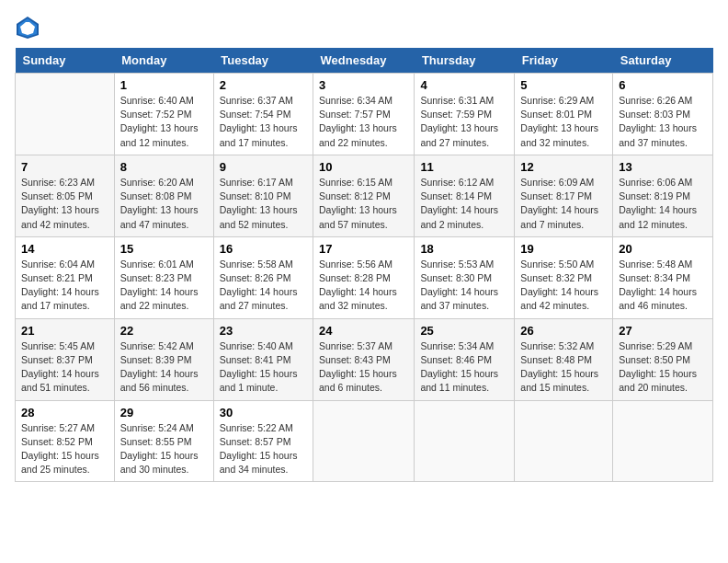  I want to click on calendar-cell: 24Sunrise: 5:37 AM Sunset: 8:43 PM Dayli…, so click(364, 359).